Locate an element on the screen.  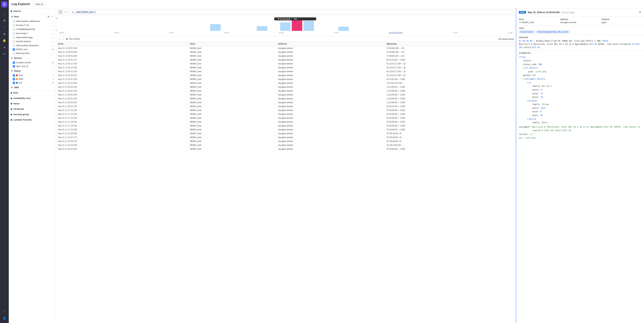
table-row: May 01 13:39:56.669 NGINX_host my.nginx.… is located at coordinates (286, 52).